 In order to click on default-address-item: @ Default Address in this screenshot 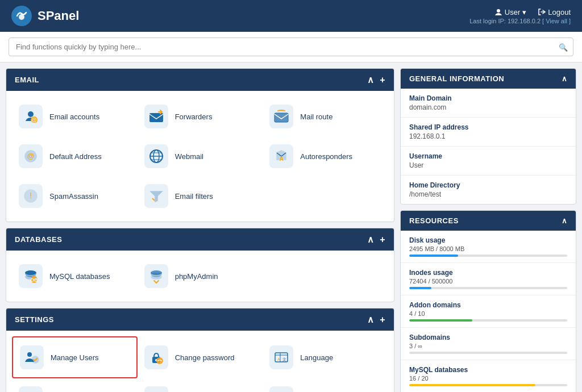, I will do `click(75, 156)`.